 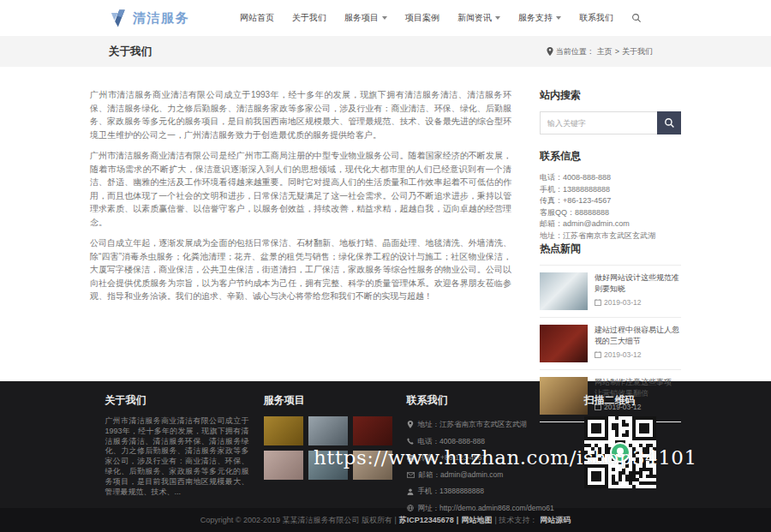 What do you see at coordinates (637, 336) in the screenshot?
I see `news-title: 建站过程中很容易让人忽视的三大细节` at bounding box center [637, 336].